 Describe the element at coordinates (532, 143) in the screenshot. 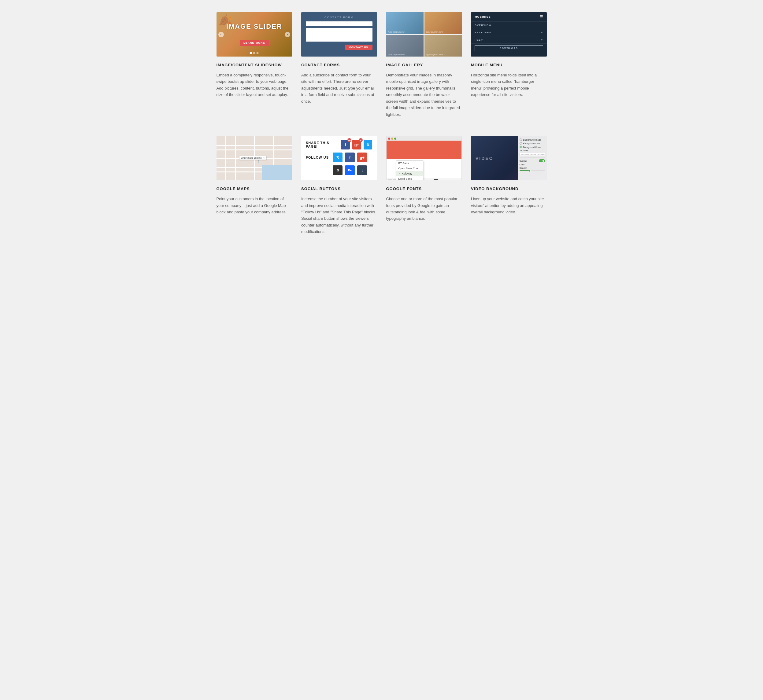

I see `bg-color-option: Background Color` at that location.